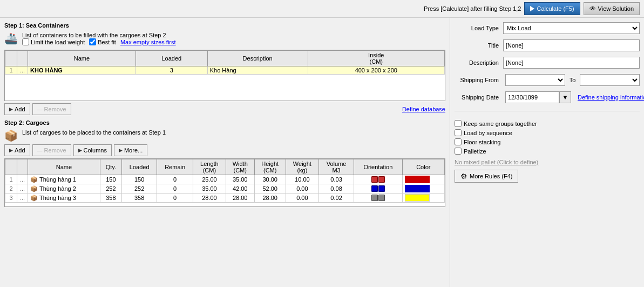  I want to click on calendar-icon: ▼, so click(566, 97).